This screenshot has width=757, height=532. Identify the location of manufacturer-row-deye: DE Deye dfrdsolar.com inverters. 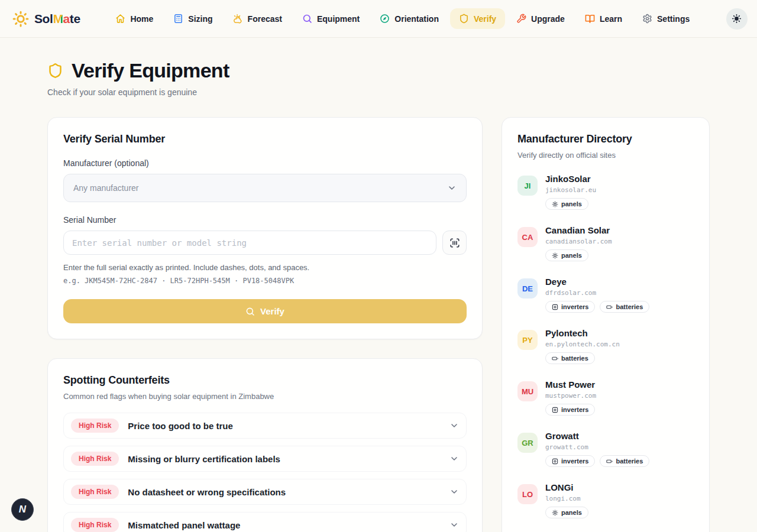
(606, 294).